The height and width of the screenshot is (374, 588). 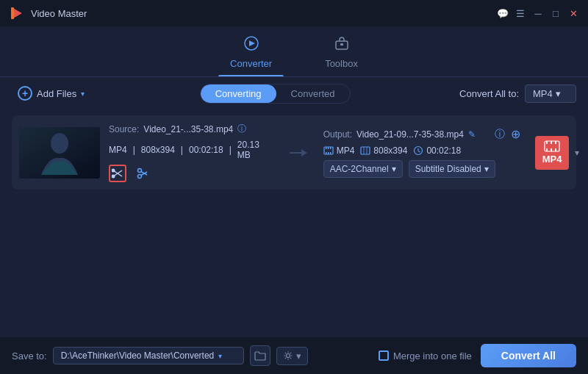 What do you see at coordinates (552, 153) in the screenshot?
I see `format-badge: MP4` at bounding box center [552, 153].